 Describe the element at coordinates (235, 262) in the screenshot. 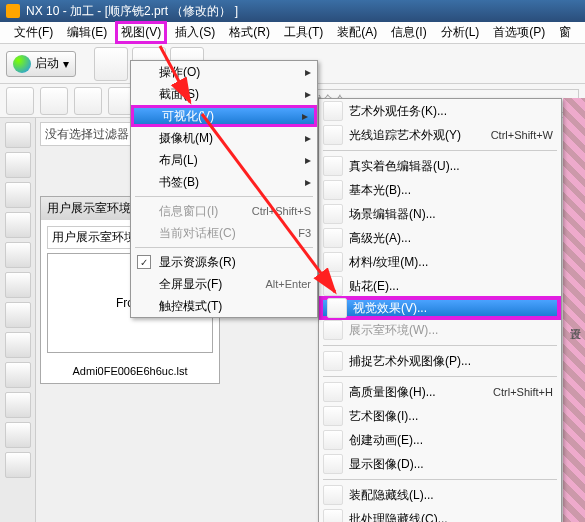

I see `menu-item-label: 显示资源条(R)` at that location.